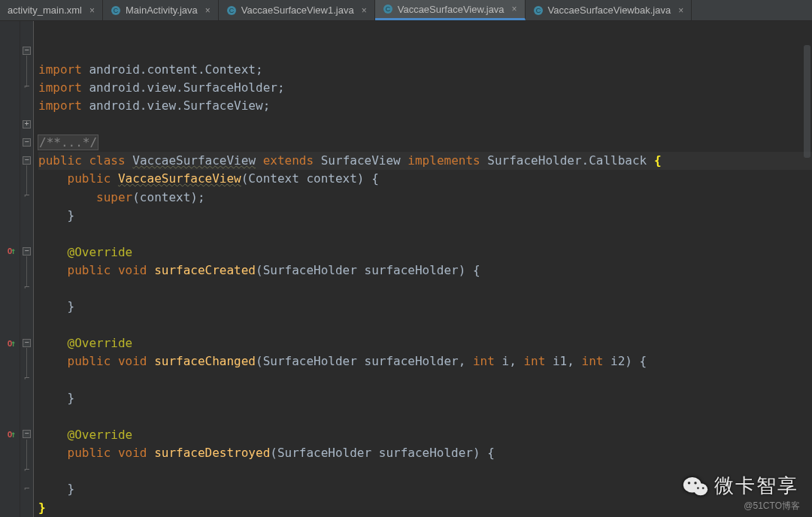 Image resolution: width=812 pixels, height=517 pixels. I want to click on fold-toggle-icon: +, so click(27, 125).